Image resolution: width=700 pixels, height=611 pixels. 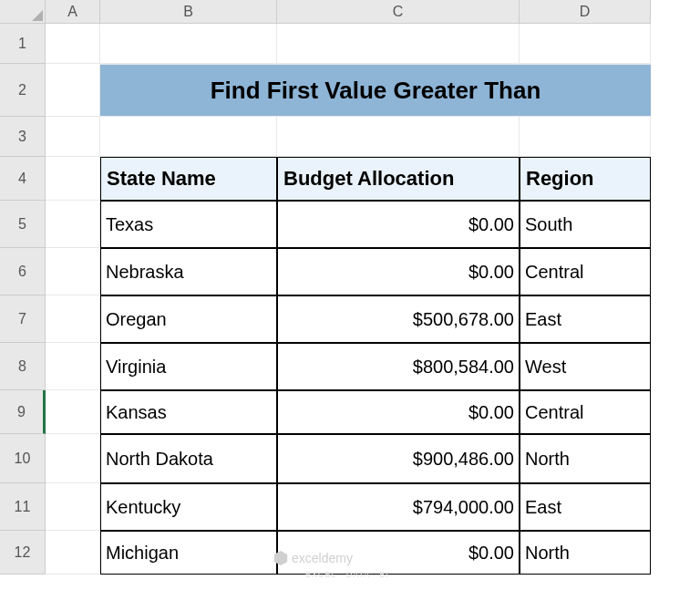 What do you see at coordinates (189, 224) in the screenshot?
I see `cell-state-0: Texas` at bounding box center [189, 224].